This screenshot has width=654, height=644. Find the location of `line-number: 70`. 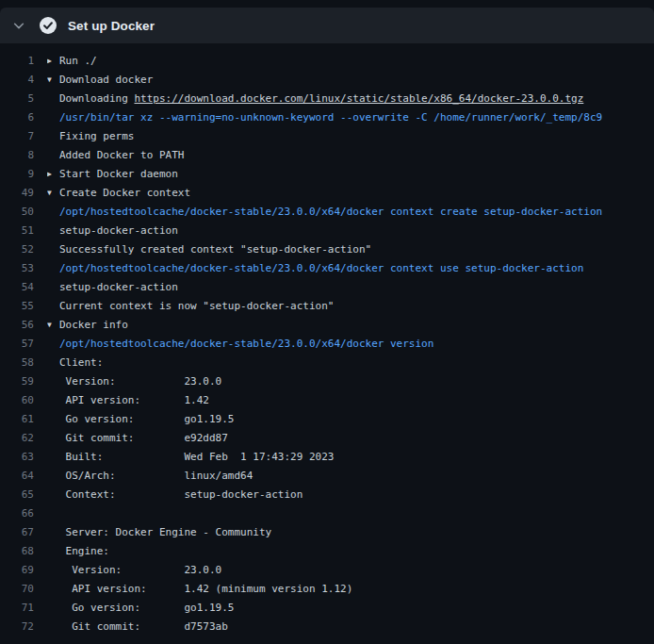

line-number: 70 is located at coordinates (24, 588).